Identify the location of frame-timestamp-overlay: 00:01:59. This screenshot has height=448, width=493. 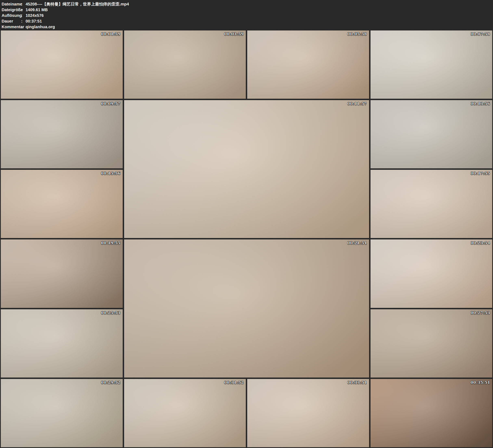
(111, 34).